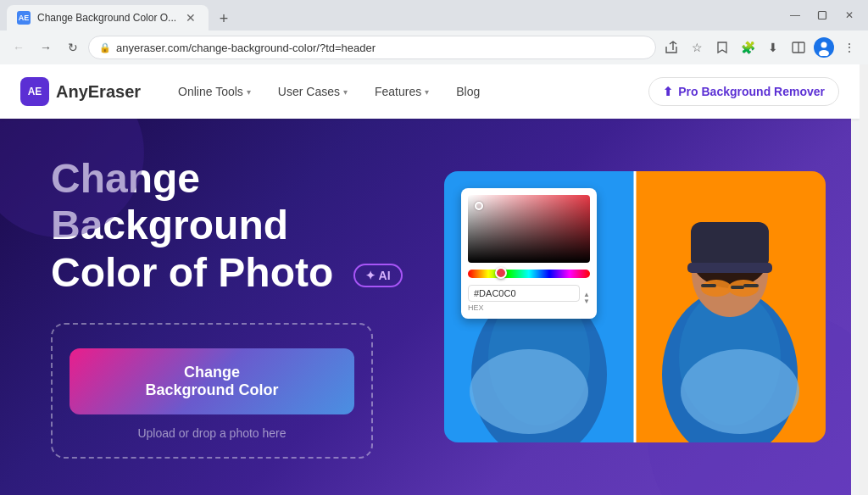 Image resolution: width=868 pixels, height=495 pixels. Describe the element at coordinates (402, 92) in the screenshot. I see `nav-item-features: Features ▾` at that location.